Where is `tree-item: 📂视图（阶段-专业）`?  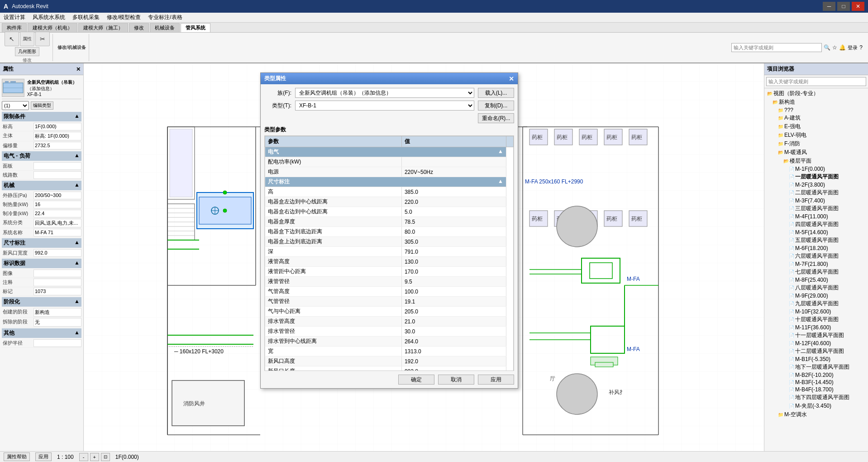 tree-item: 📂视图（阶段-专业） is located at coordinates (816, 93).